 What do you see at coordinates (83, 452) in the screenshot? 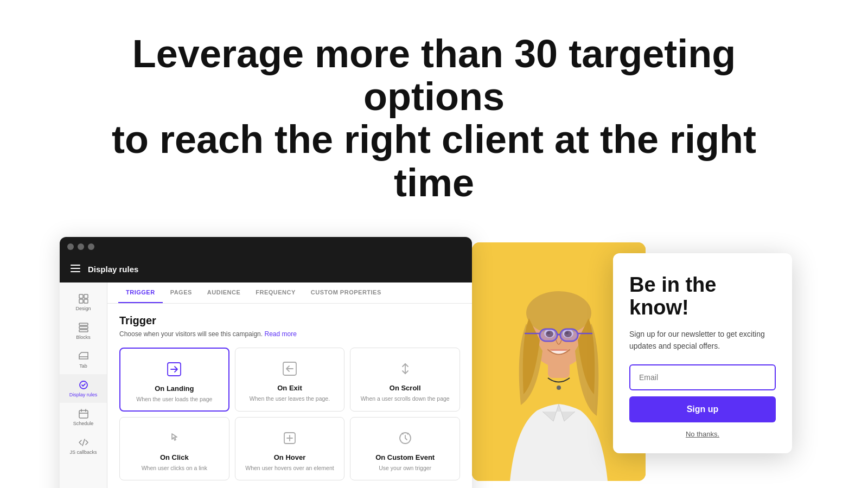
I see `sidebar-label-js-callbacks: JS callbacks` at bounding box center [83, 452].